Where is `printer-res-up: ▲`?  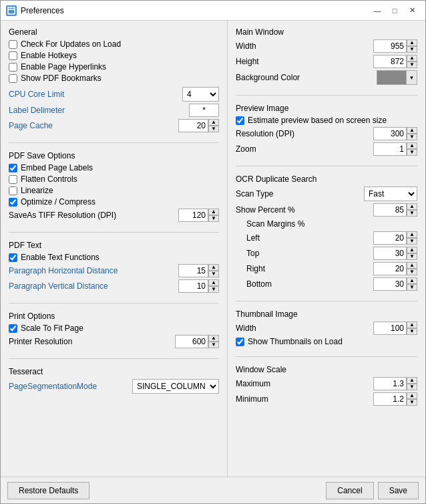
printer-res-up: ▲ is located at coordinates (214, 338).